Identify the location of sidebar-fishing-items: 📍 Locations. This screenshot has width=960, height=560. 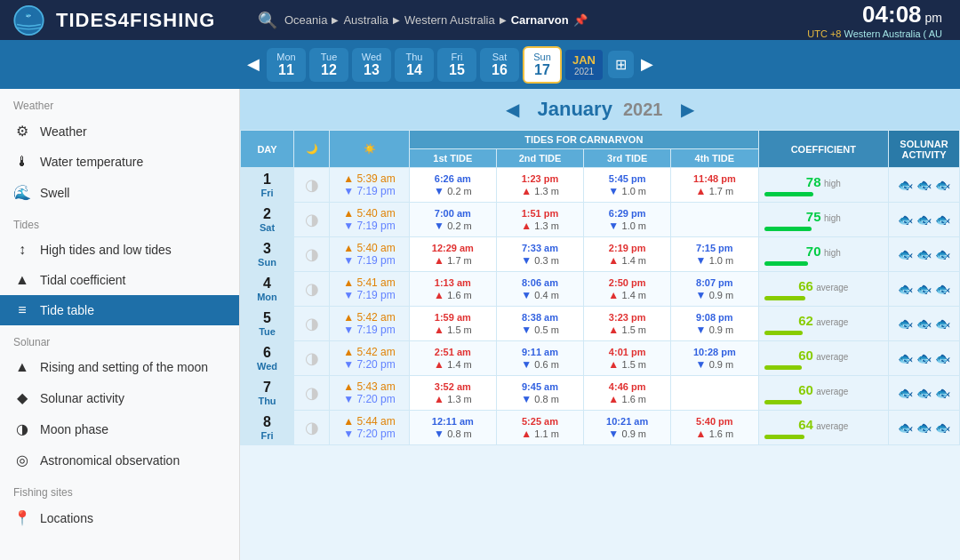
(119, 517).